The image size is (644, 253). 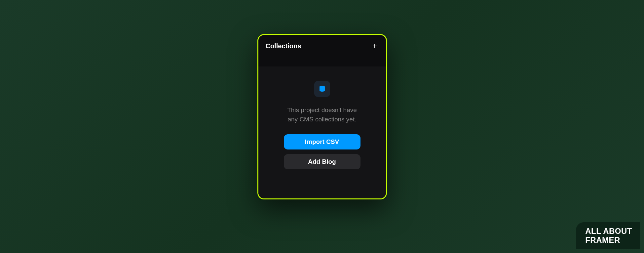 I want to click on empty-message-line1: This project doesn't have, so click(x=322, y=110).